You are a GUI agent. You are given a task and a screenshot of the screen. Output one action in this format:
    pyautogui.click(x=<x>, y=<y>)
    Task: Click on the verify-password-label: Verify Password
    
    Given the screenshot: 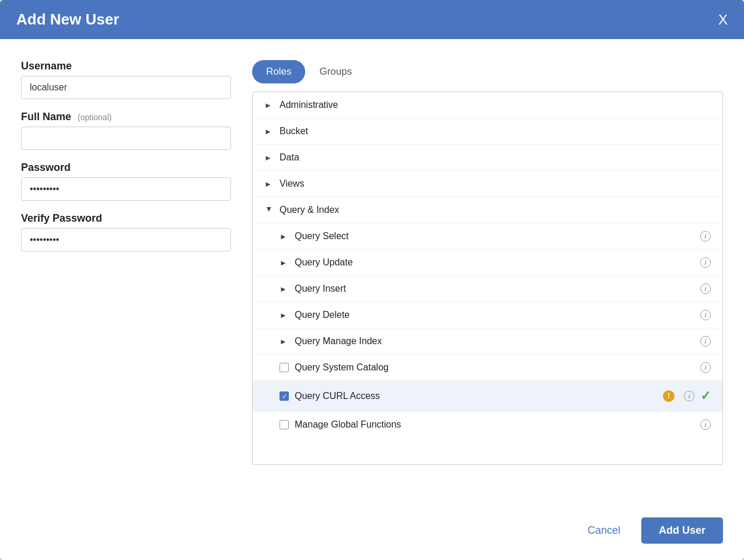 What is the action you would take?
    pyautogui.click(x=126, y=218)
    